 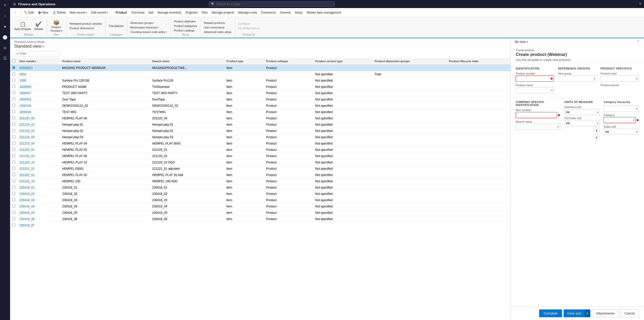 What do you see at coordinates (260, 131) in the screenshot?
I see `table-row: 221219_02 Hempel play 02 Hempel play 02 …` at bounding box center [260, 131].